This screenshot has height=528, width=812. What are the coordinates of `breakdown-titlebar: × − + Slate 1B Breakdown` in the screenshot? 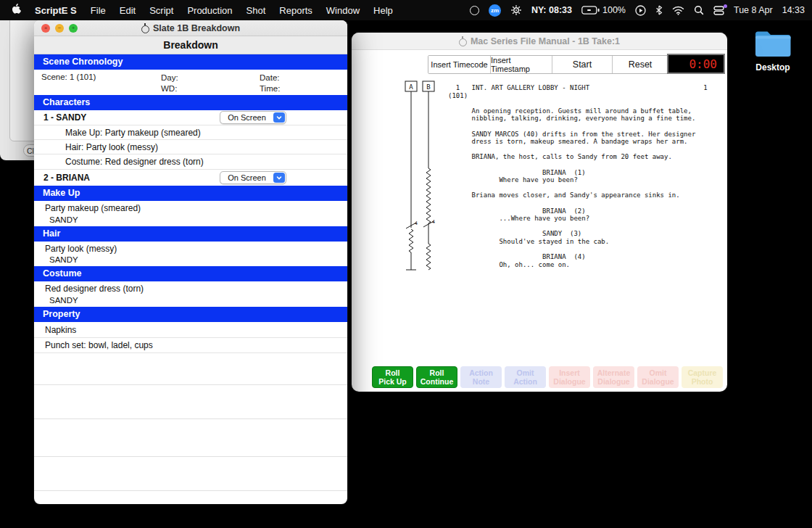 It's located at (191, 28).